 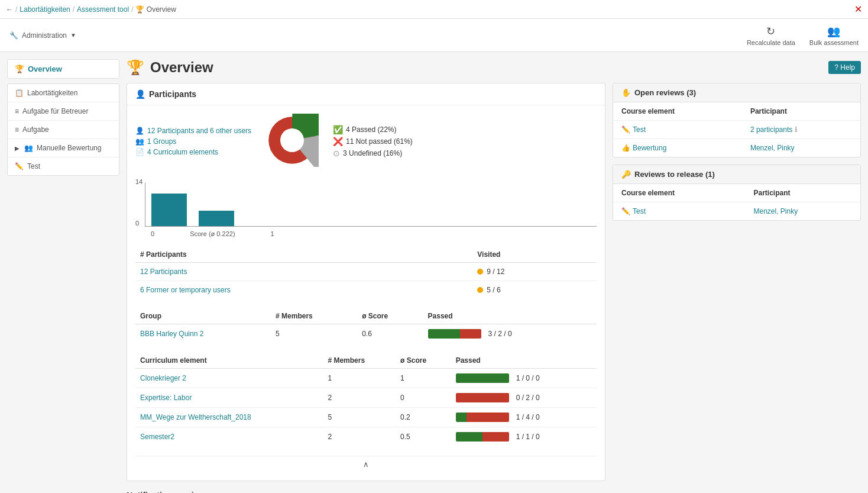 What do you see at coordinates (229, 398) in the screenshot?
I see `curriculum-name-2: Expertise: Labor` at bounding box center [229, 398].